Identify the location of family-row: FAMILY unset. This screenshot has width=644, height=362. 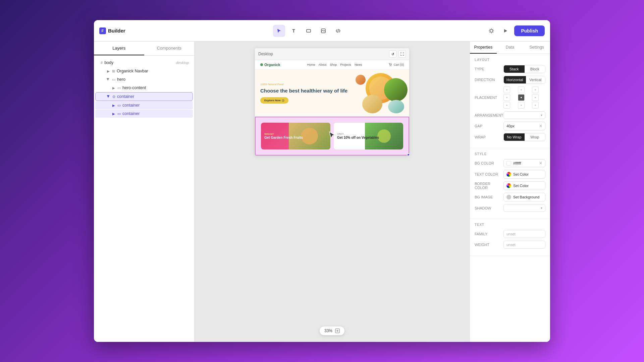
(510, 234).